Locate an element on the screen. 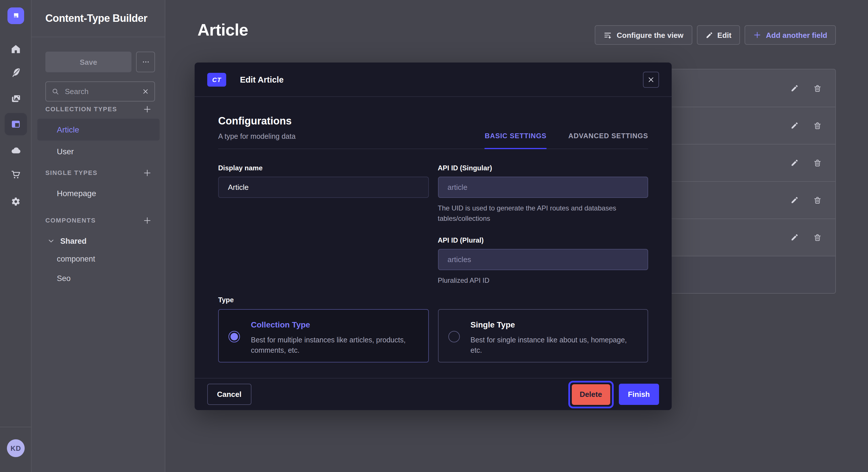  section-label: SINGLE TYPES is located at coordinates (71, 173).